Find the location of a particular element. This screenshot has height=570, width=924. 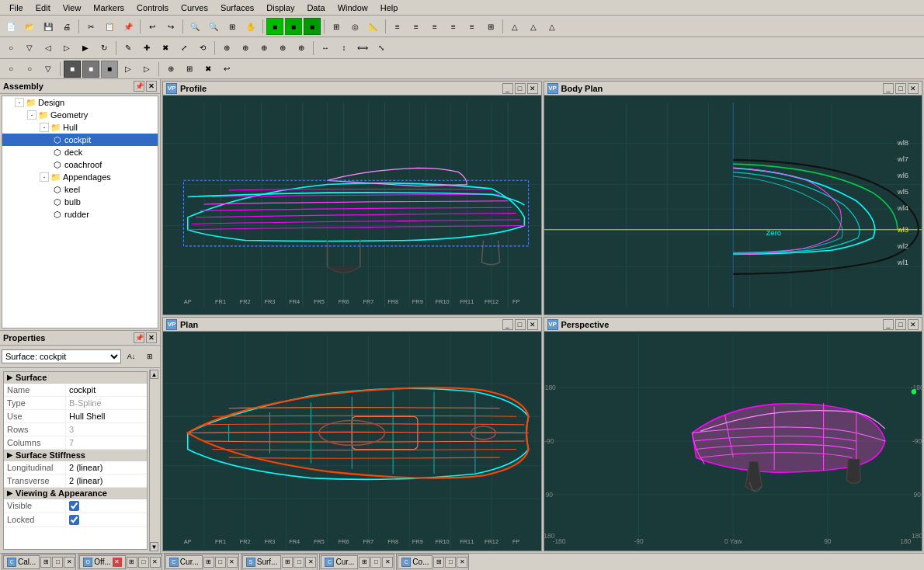

tb3-3: ▽ is located at coordinates (48, 69).